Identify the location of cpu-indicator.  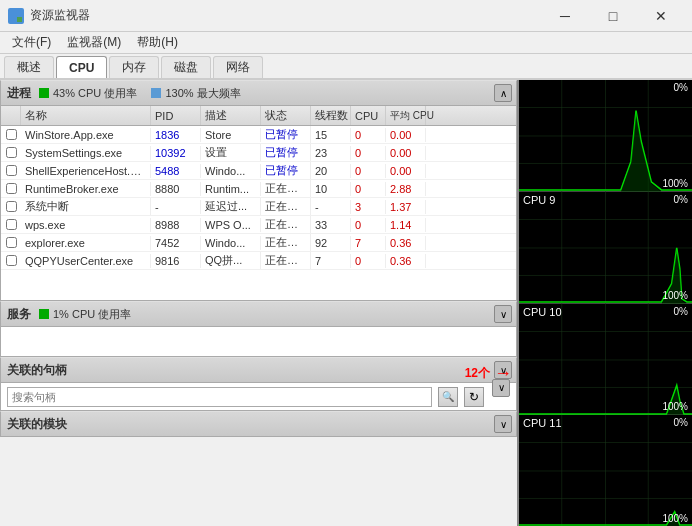
(44, 93).